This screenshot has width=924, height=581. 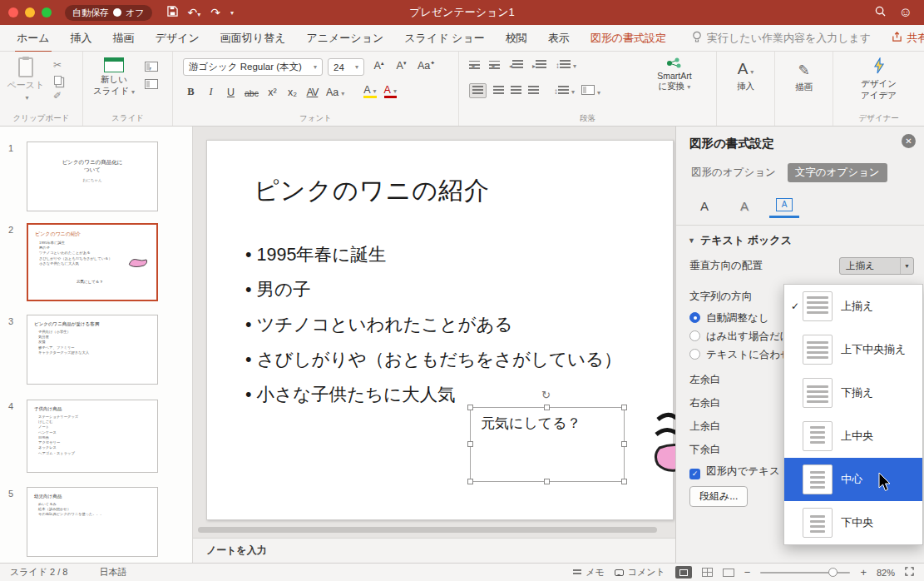 I want to click on grow-font-button: A▴, so click(x=379, y=66).